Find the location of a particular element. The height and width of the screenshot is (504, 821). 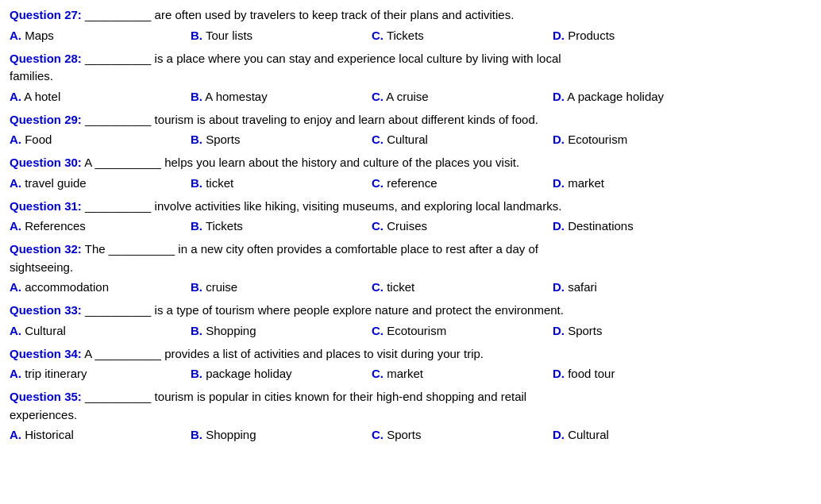

answer-item: C. Sports is located at coordinates (459, 435).